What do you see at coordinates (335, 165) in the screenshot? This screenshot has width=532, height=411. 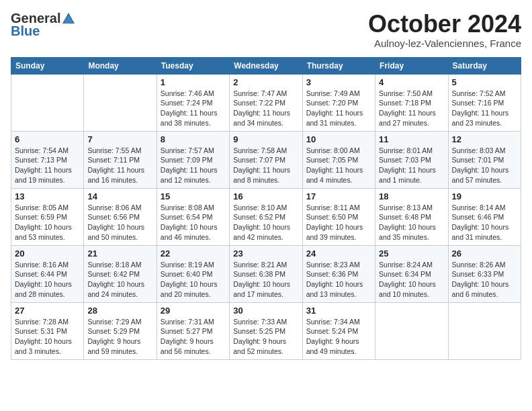 I see `day-info: Sunrise: 8:00 AMSunset: 7:05 PMDaylight:…` at bounding box center [335, 165].